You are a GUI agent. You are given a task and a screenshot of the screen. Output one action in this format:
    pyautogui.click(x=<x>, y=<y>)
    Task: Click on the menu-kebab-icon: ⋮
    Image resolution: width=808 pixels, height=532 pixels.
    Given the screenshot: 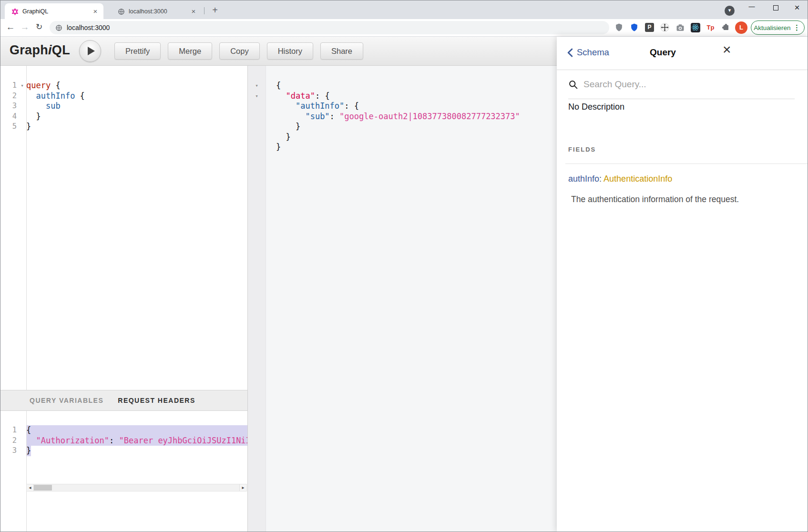 What is the action you would take?
    pyautogui.click(x=797, y=28)
    